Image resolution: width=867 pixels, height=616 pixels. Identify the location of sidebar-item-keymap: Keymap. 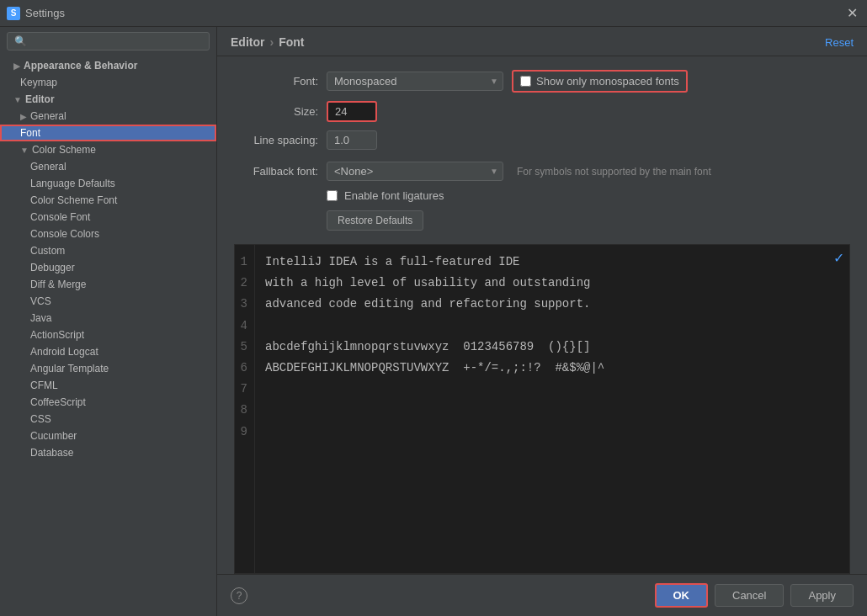
(108, 82).